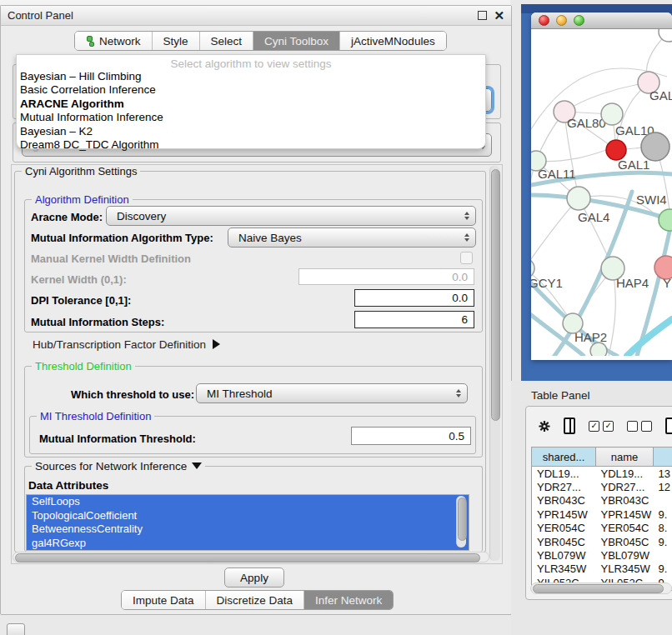 This screenshot has height=635, width=672. What do you see at coordinates (579, 198) in the screenshot?
I see `network-node-gal4` at bounding box center [579, 198].